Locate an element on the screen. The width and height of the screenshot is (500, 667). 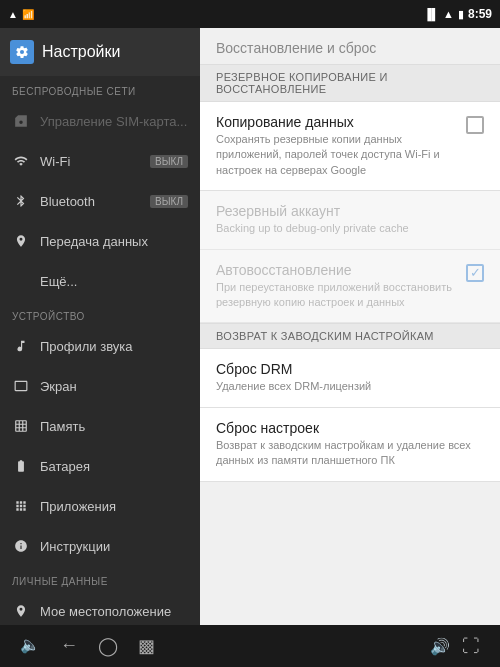
memory-icon is located at coordinates (21, 426).